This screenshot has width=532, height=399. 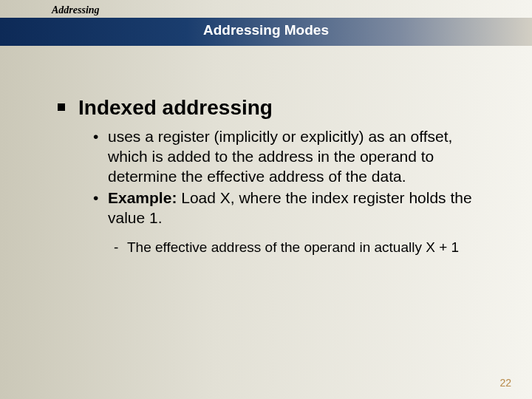 What do you see at coordinates (276, 108) in the screenshot?
I see `main-heading: Indexed addressing` at bounding box center [276, 108].